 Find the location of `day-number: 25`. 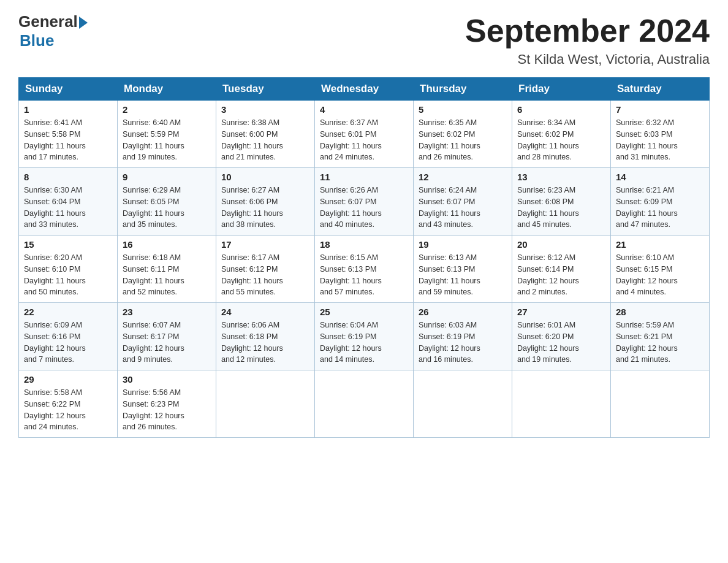

day-number: 25 is located at coordinates (364, 312).